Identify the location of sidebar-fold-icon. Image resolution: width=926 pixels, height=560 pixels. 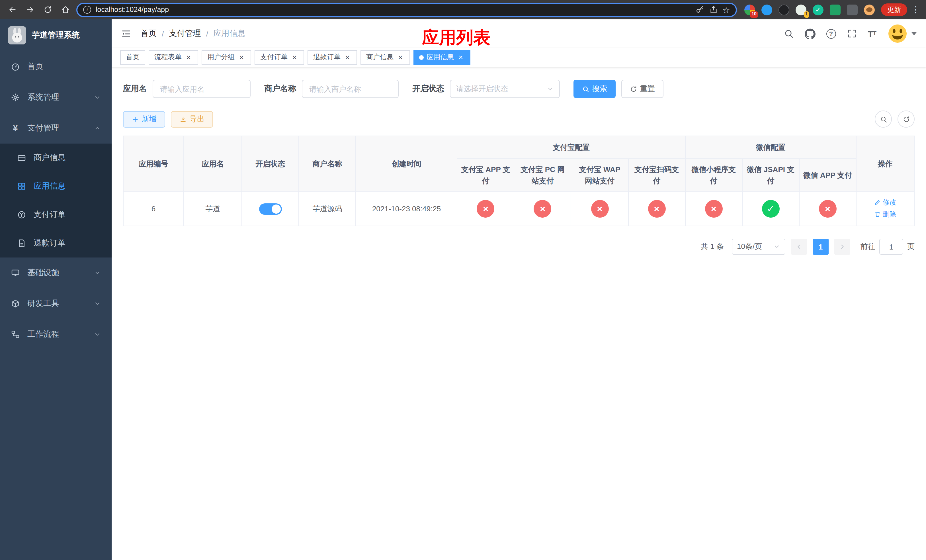
(126, 34).